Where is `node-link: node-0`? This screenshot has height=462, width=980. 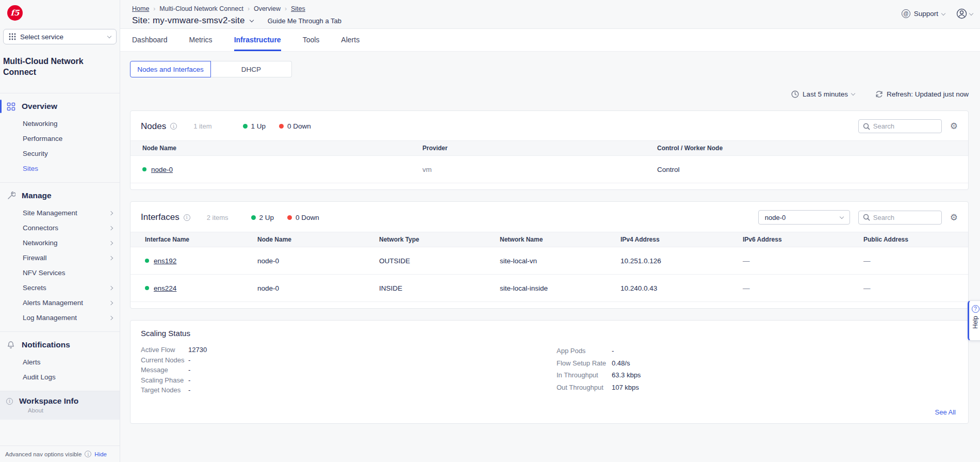
node-link: node-0 is located at coordinates (162, 169).